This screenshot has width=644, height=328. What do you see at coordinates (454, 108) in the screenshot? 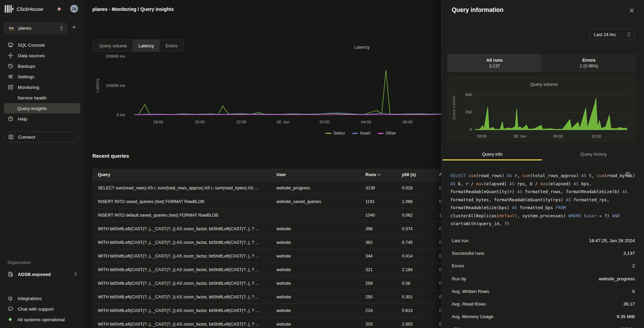
I see `volume-y-axis-label: Query volume` at bounding box center [454, 108].